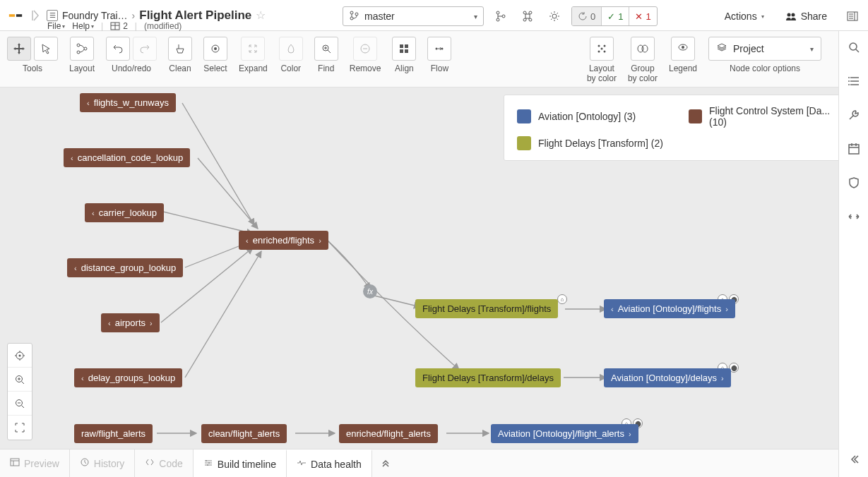 The image size is (868, 477). I want to click on remove-label: Remove, so click(366, 68).